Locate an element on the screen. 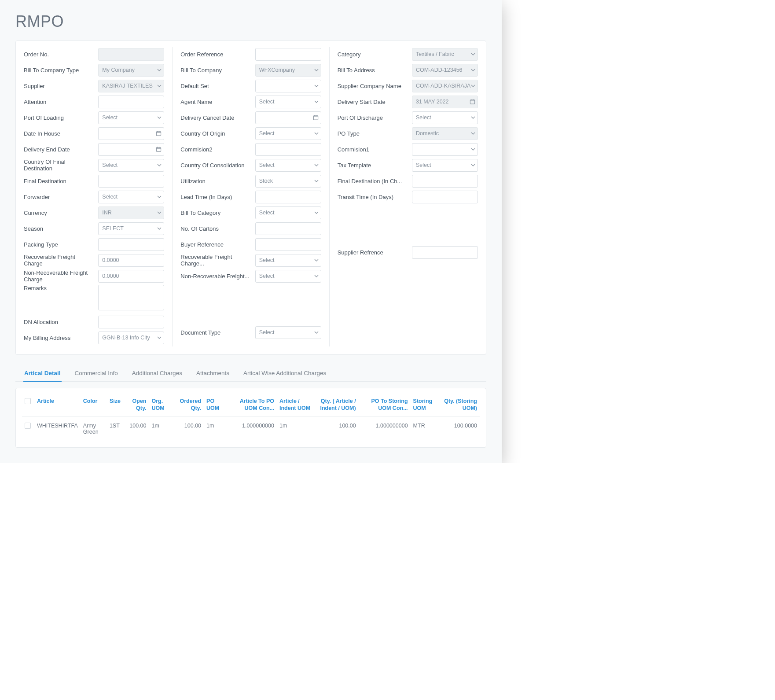 The height and width of the screenshot is (700, 775). col-article_to_po: Article To PO UOM Con... is located at coordinates (251, 405).